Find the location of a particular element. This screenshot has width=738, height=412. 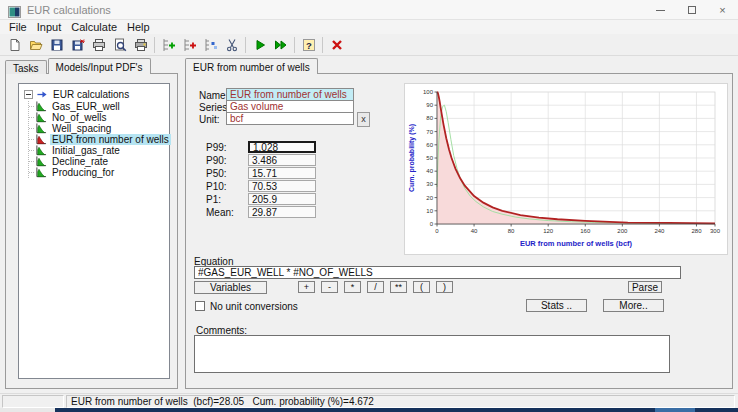

toolbar-print-button is located at coordinates (98, 44).